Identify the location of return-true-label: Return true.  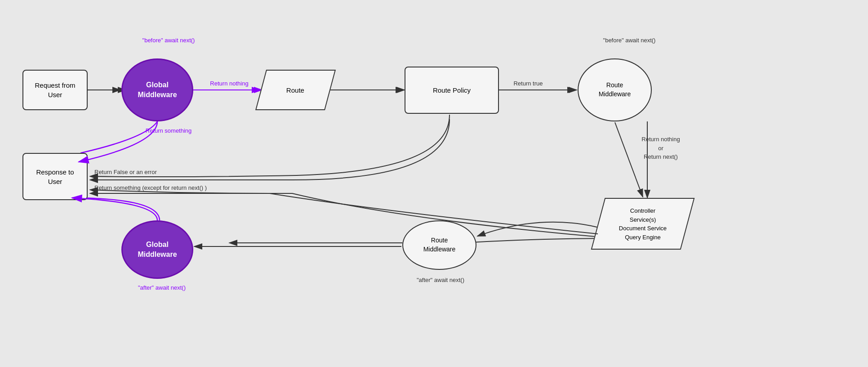
(528, 84).